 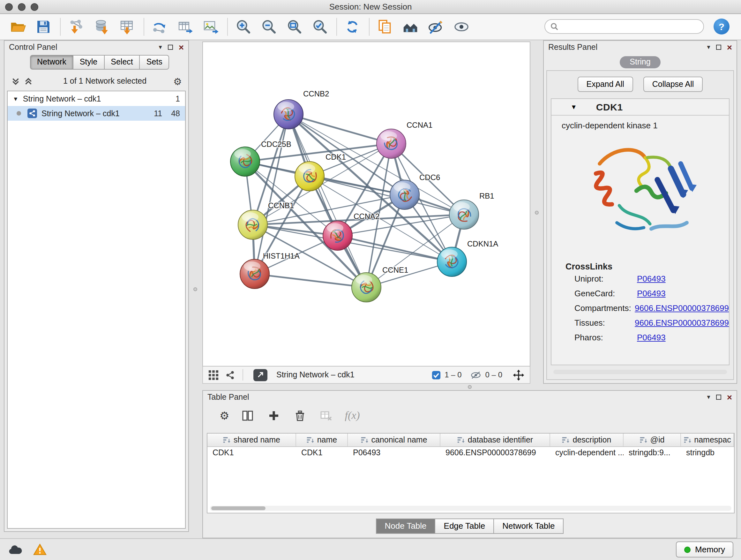 What do you see at coordinates (705, 550) in the screenshot?
I see `memory-button: Memory` at bounding box center [705, 550].